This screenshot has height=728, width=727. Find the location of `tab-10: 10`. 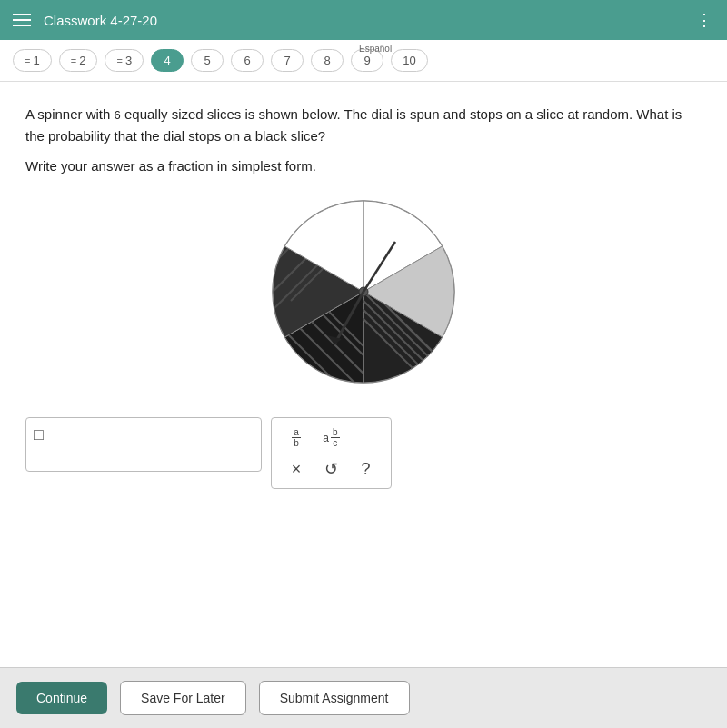

tab-10: 10 is located at coordinates (409, 60).